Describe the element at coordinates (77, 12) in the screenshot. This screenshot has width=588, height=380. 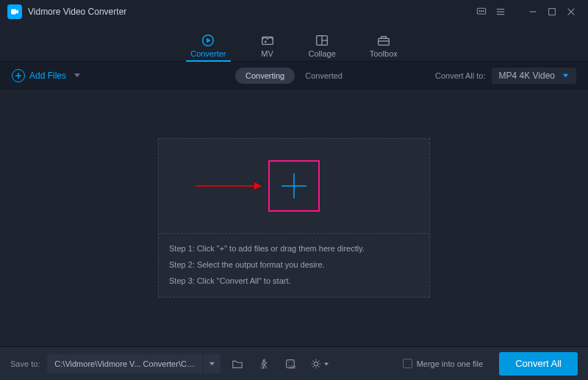
I see `app-title: Vidmore Video Converter` at that location.